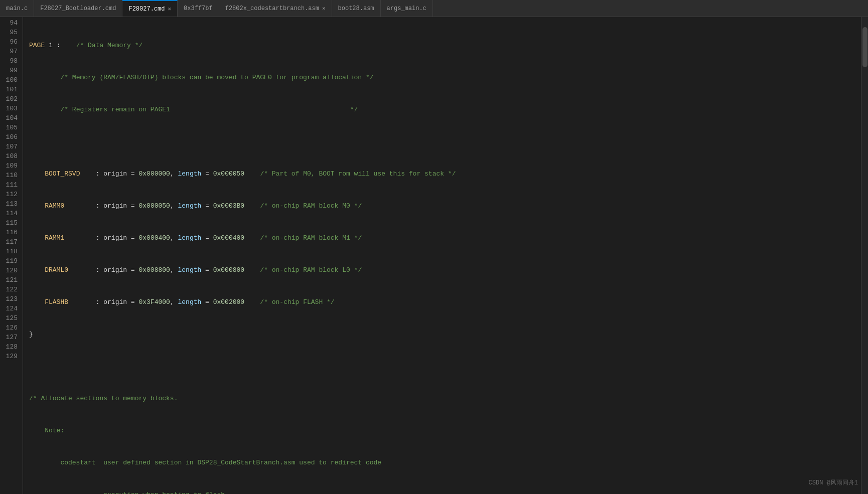 The height and width of the screenshot is (494, 868). I want to click on line-num: 103, so click(9, 108).